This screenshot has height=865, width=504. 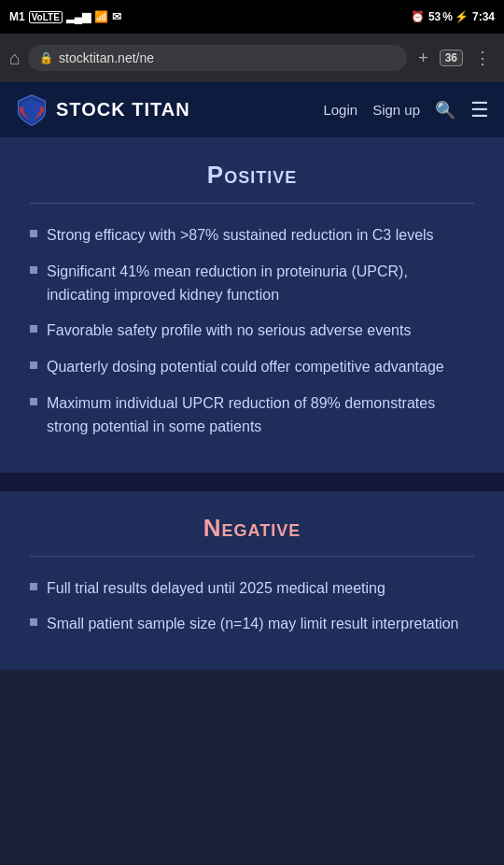 What do you see at coordinates (406, 110) in the screenshot?
I see `nav-links: Login Sign up 🔍 ☰` at bounding box center [406, 110].